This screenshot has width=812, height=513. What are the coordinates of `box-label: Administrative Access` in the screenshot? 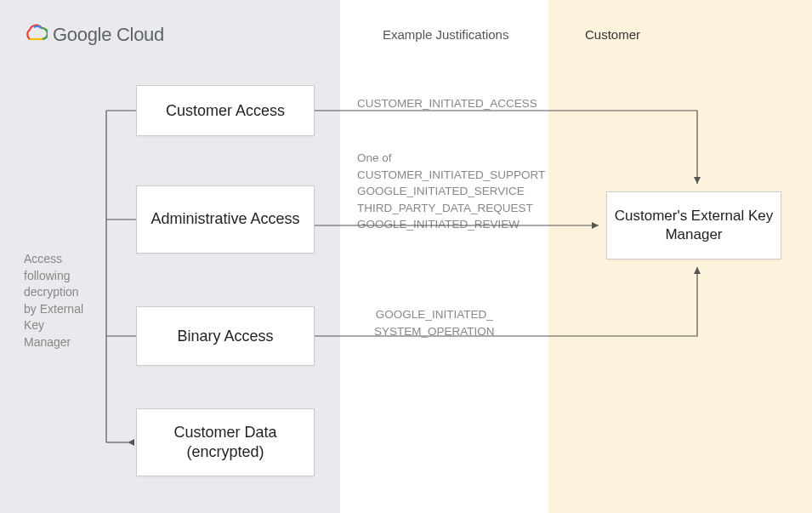 It's located at (224, 219).